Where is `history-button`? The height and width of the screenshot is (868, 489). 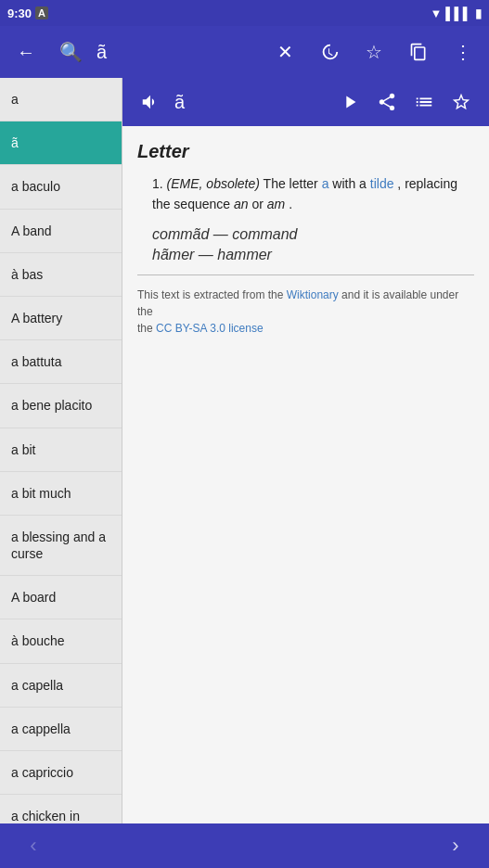
history-button is located at coordinates (329, 52).